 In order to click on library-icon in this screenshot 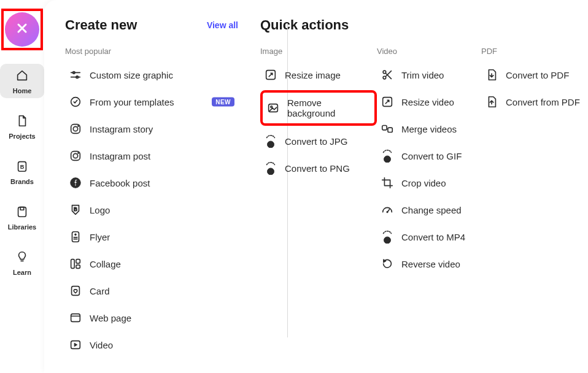, I will do `click(22, 213)`.